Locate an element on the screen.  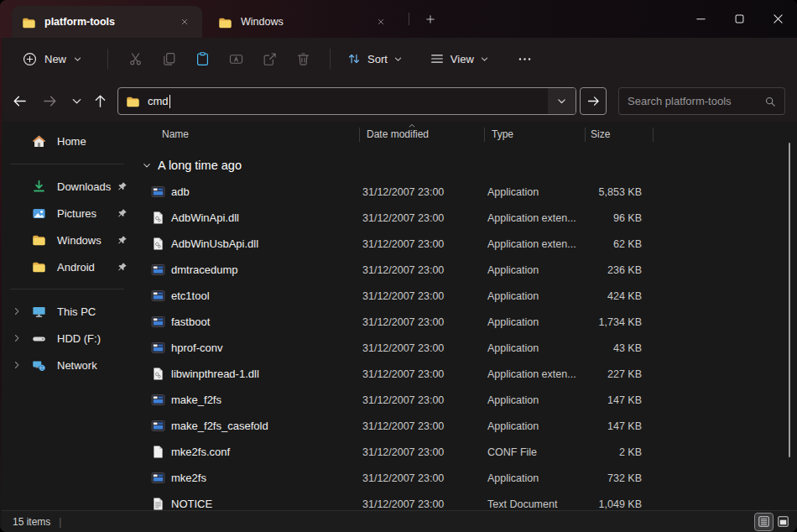
address-input-value: cmd is located at coordinates (158, 101).